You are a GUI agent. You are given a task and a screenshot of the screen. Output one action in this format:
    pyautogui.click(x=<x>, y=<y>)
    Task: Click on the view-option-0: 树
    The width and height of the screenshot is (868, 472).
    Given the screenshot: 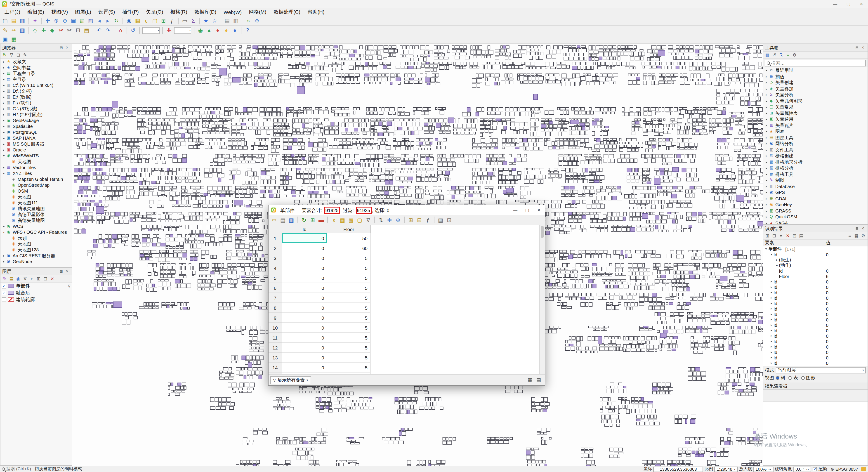 What is the action you would take?
    pyautogui.click(x=780, y=378)
    